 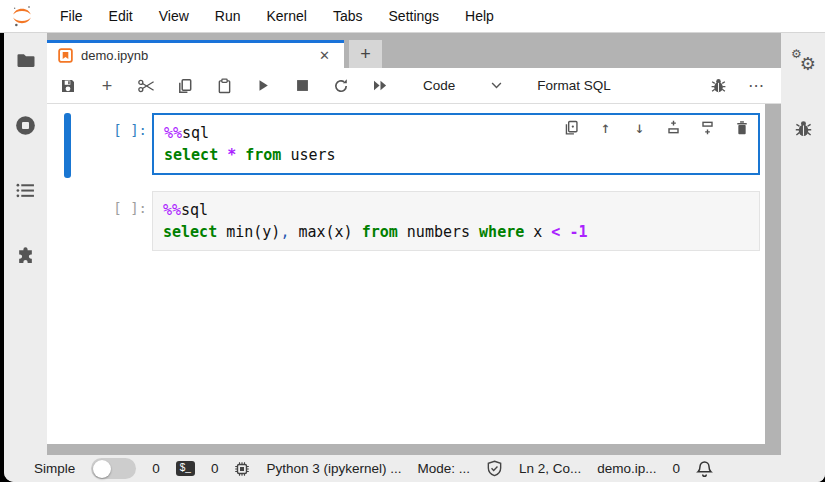 What do you see at coordinates (803, 128) in the screenshot?
I see `debugger-icon` at bounding box center [803, 128].